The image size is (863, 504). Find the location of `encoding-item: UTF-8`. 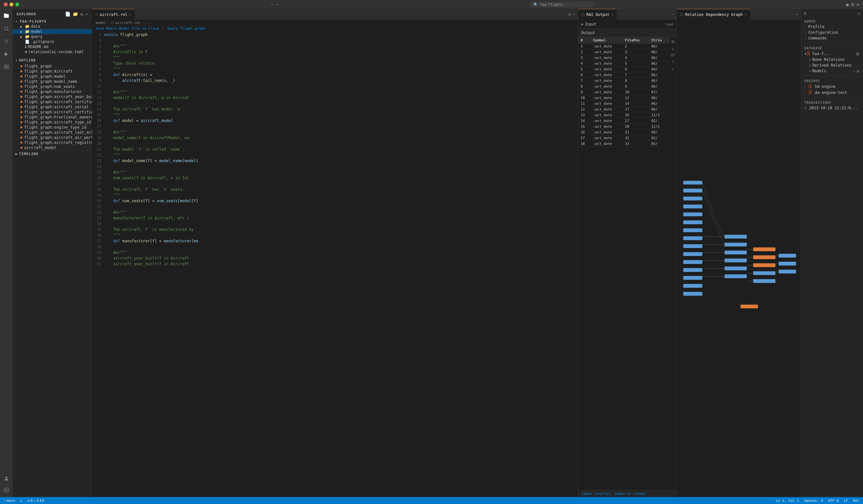

encoding-item: UTF-8 is located at coordinates (834, 501).